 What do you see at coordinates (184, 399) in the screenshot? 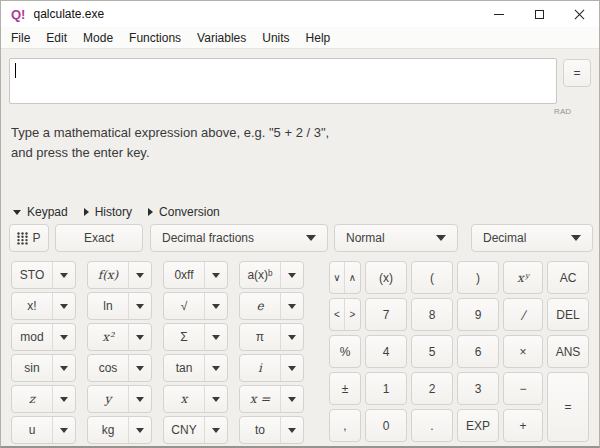
I see `key-label: x` at bounding box center [184, 399].